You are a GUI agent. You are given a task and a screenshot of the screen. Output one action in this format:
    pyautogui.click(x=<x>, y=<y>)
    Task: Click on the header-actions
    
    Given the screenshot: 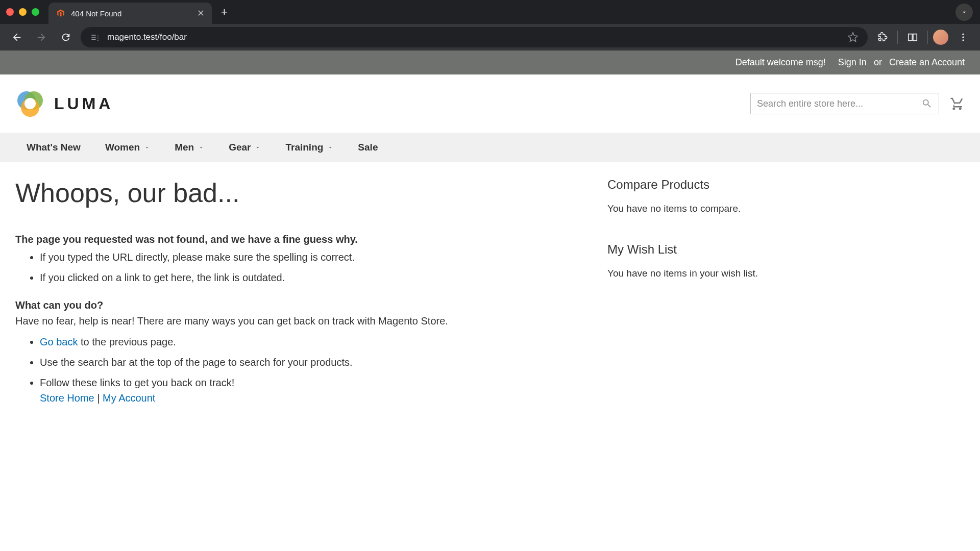 What is the action you would take?
    pyautogui.click(x=857, y=104)
    